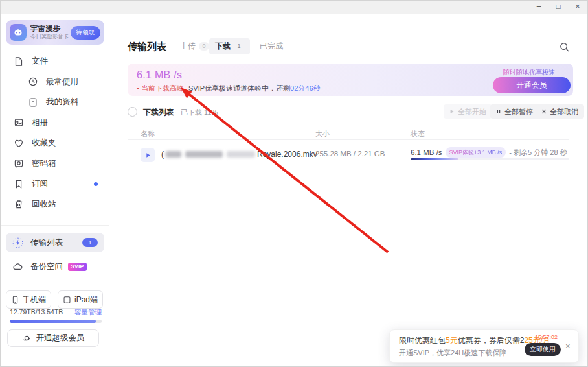  I want to click on svip-badge: SVIP, so click(78, 267).